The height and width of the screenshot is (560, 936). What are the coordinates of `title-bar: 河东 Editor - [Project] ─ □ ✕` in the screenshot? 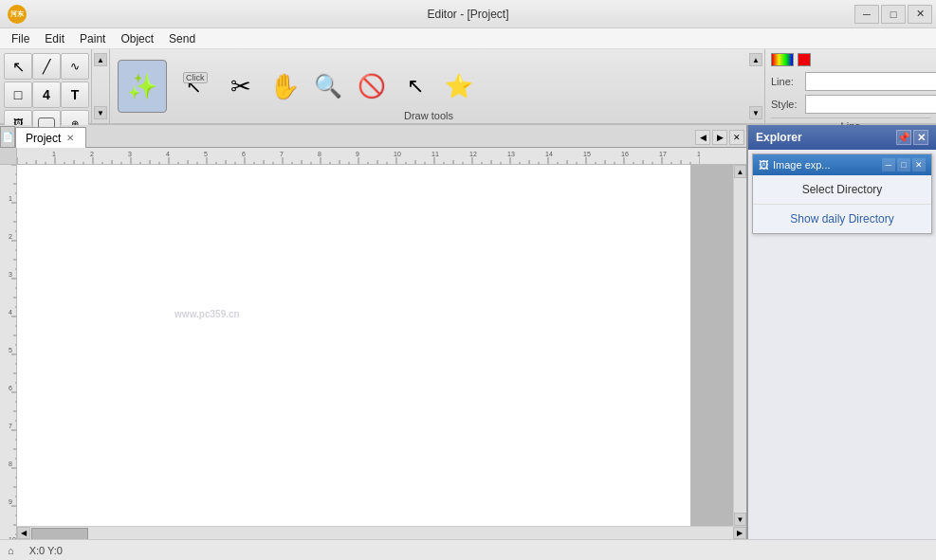 It's located at (468, 14).